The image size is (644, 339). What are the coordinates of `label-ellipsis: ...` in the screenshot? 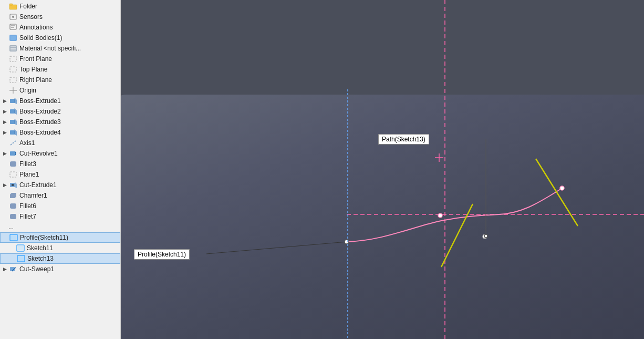 It's located at (11, 227).